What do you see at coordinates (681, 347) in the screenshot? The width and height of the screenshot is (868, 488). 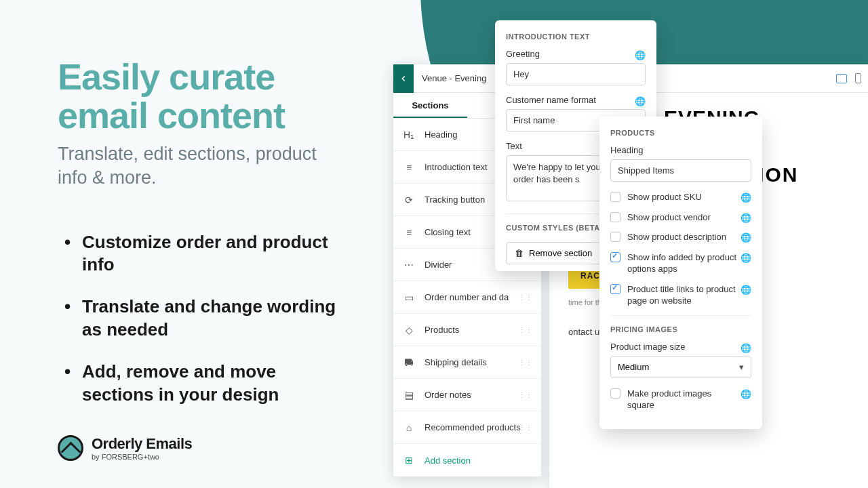 I see `image-size-label: Product image size` at bounding box center [681, 347].